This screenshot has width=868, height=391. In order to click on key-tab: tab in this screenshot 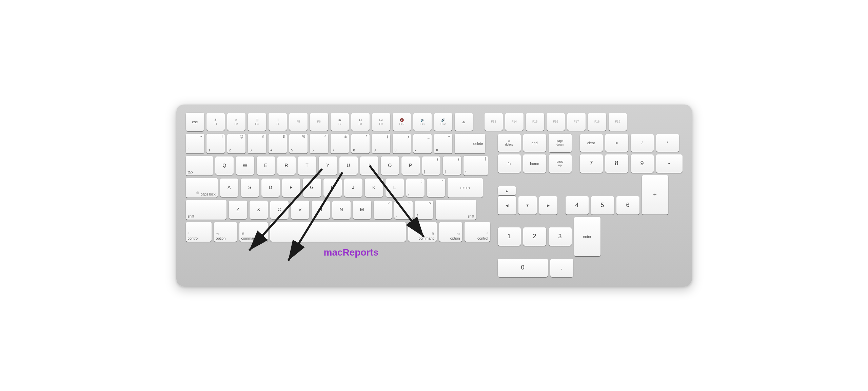, I will do `click(199, 166)`.